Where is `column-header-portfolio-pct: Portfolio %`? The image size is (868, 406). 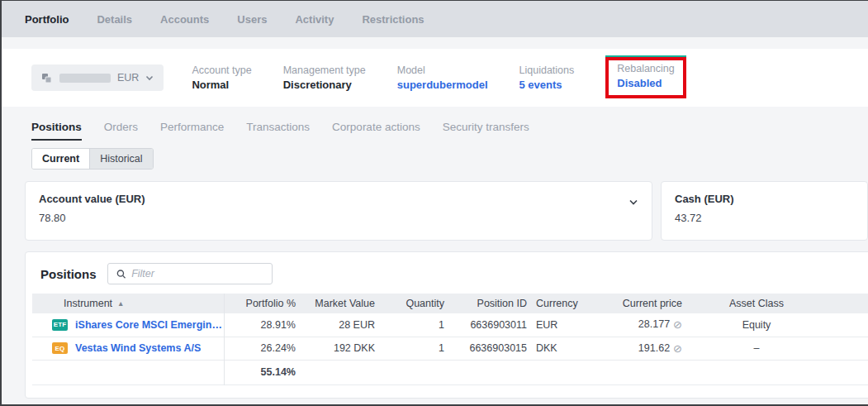 column-header-portfolio-pct: Portfolio % is located at coordinates (261, 303).